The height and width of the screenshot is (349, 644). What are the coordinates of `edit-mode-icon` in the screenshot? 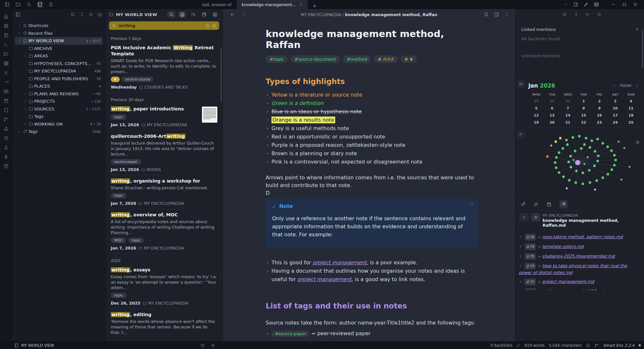 It's located at (518, 345).